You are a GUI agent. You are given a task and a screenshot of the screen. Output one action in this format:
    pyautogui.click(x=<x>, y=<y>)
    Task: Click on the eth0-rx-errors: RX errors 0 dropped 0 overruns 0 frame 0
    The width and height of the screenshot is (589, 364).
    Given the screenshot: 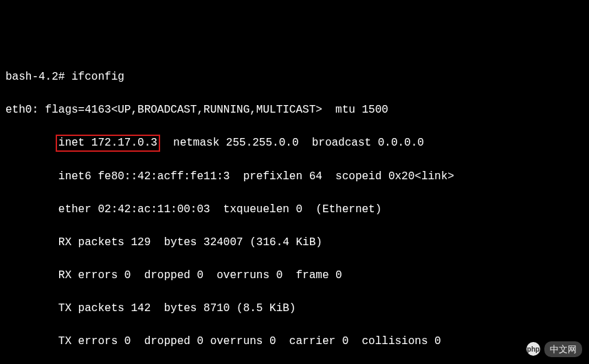 What is the action you would take?
    pyautogui.click(x=294, y=275)
    